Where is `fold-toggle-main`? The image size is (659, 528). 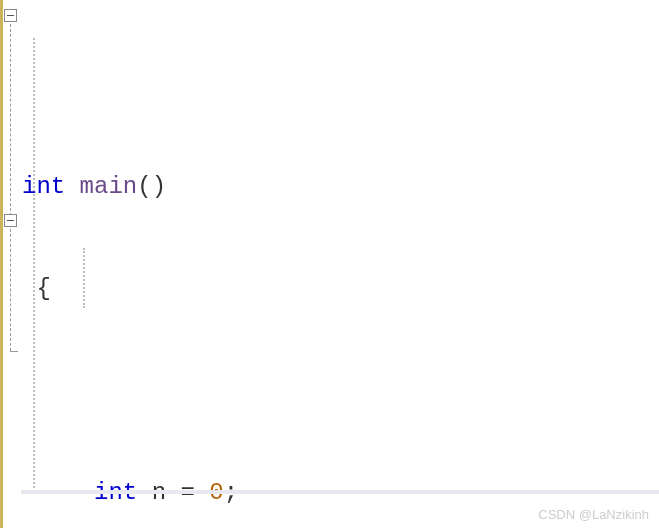
fold-toggle-main is located at coordinates (10, 16).